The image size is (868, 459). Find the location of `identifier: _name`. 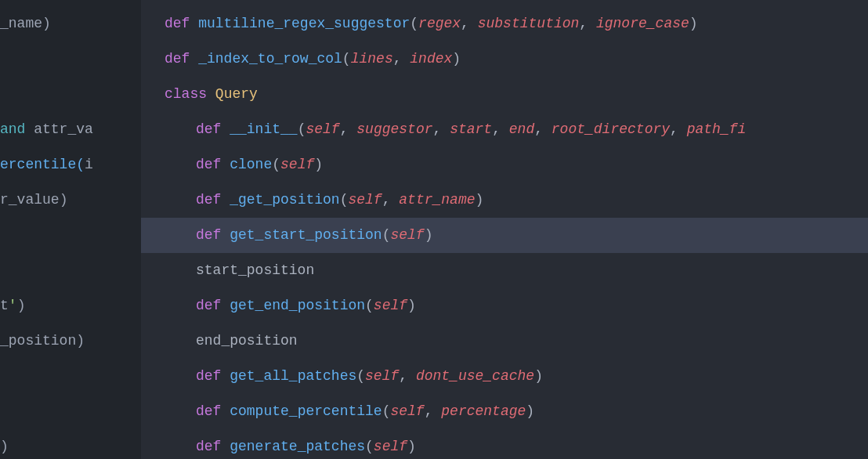

identifier: _name is located at coordinates (21, 23).